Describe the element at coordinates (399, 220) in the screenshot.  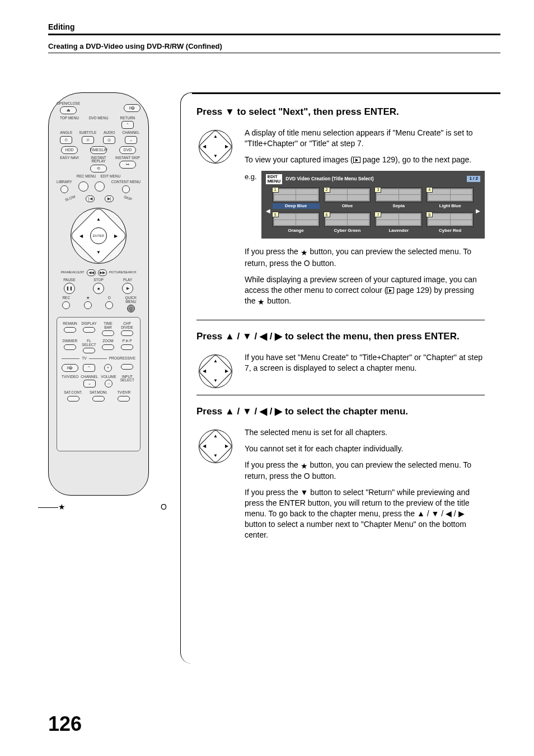
I see `menu-thumbnail: 7` at that location.